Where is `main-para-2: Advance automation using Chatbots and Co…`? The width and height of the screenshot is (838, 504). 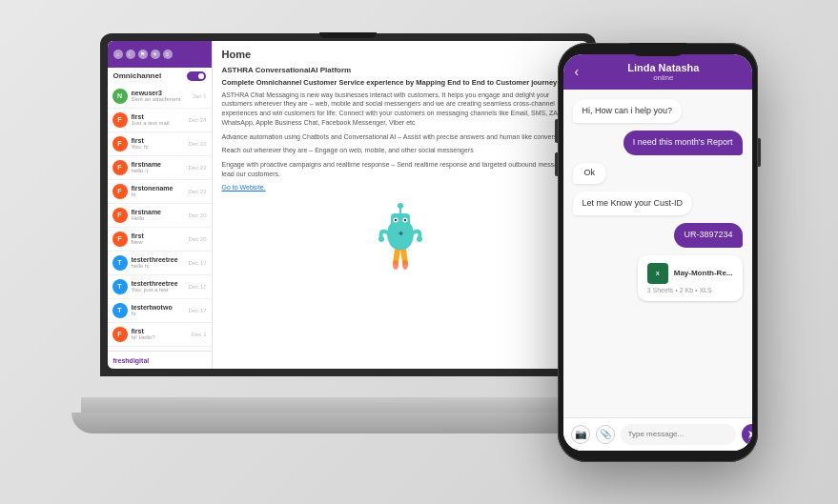 main-para-2: Advance automation using Chatbots and Co… is located at coordinates (400, 137).